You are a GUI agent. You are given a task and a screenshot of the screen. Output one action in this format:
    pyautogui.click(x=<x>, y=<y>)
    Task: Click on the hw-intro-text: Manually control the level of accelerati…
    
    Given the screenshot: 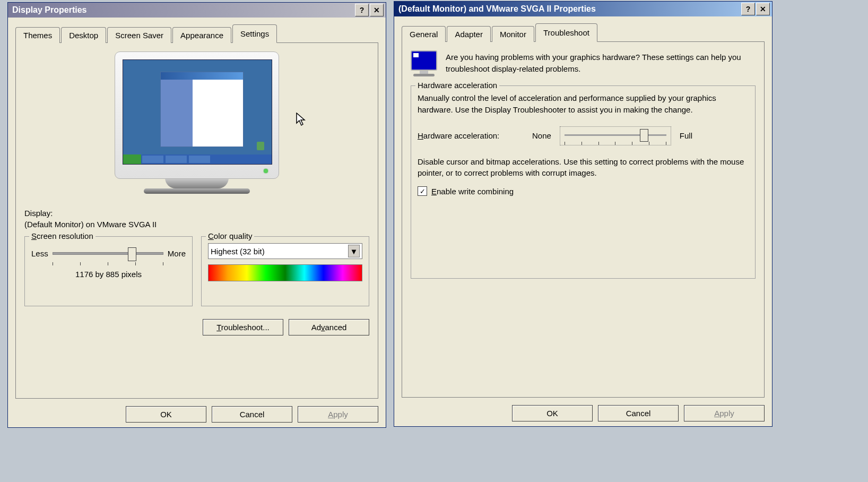 What is the action you would take?
    pyautogui.click(x=583, y=104)
    